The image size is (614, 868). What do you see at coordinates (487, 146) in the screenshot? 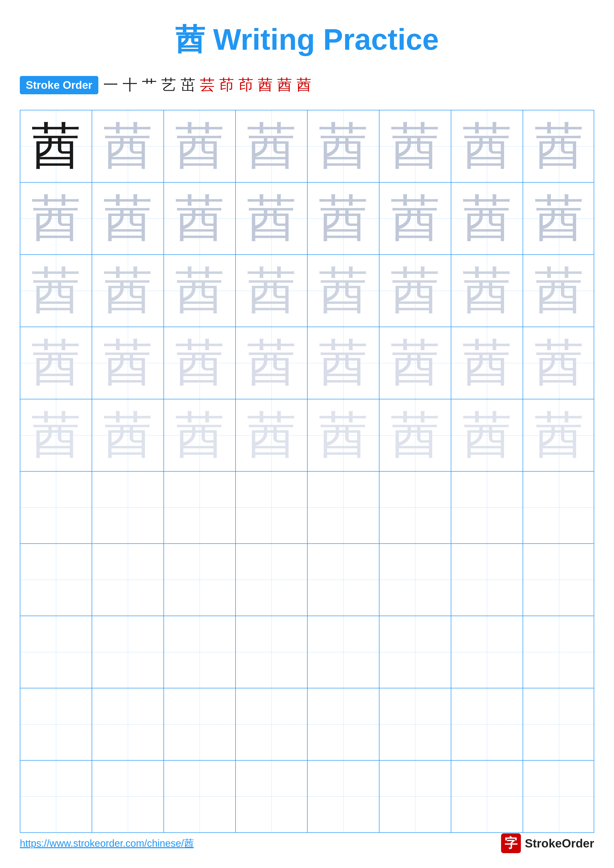
I see `grid-cell-1-7: 莤` at bounding box center [487, 146].